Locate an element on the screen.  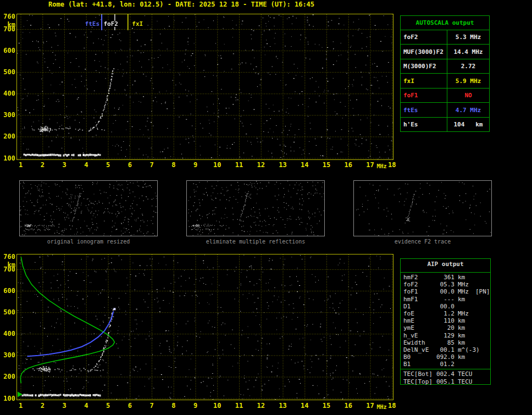
aip-row: foE1.2MHz is located at coordinates (445, 313).